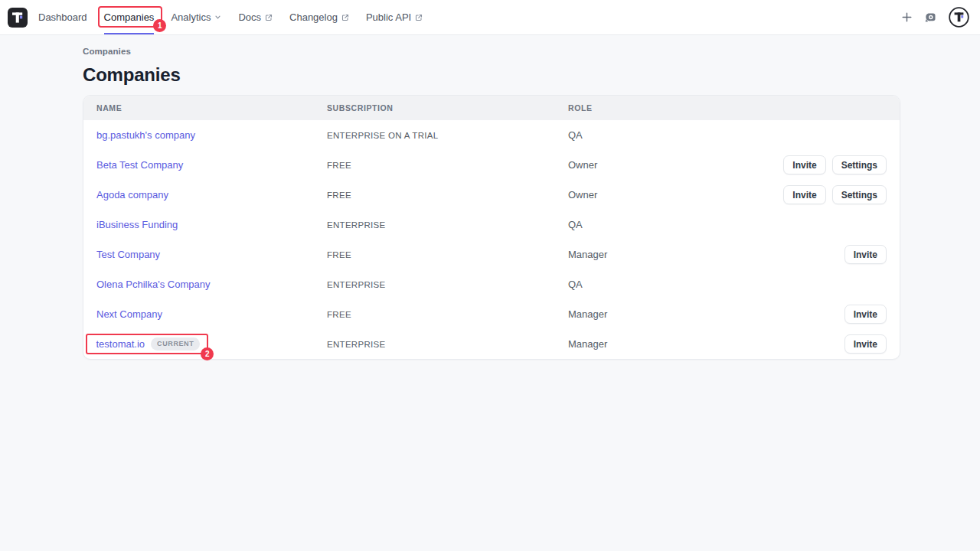 Image resolution: width=980 pixels, height=551 pixels. Describe the element at coordinates (492, 344) in the screenshot. I see `table-row: testomat.ioCURRENT2ENTERPRISEManagerInvi…` at that location.